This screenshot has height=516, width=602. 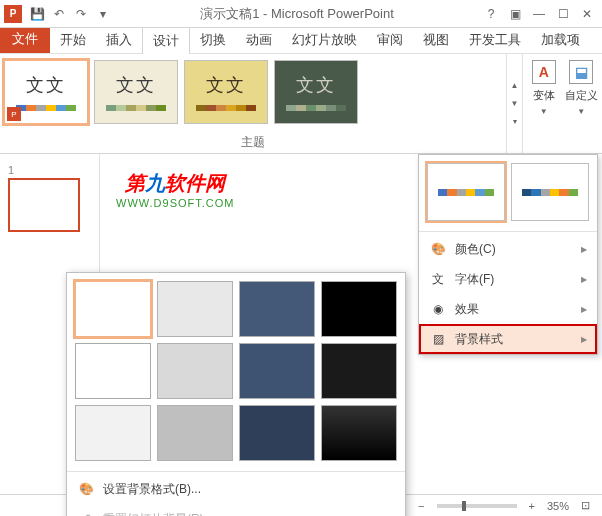 What do you see at coordinates (316, 92) in the screenshot?
I see `theme-thumb-3: 文文` at bounding box center [316, 92].